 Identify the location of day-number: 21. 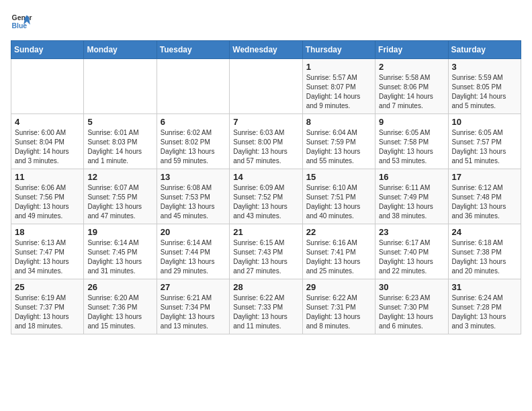
(266, 232).